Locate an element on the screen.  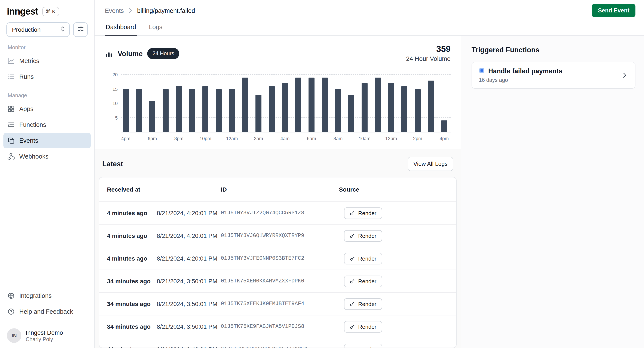
volume-total: 359 is located at coordinates (428, 49).